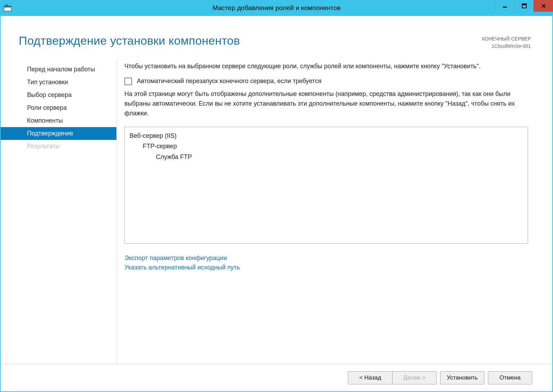 The height and width of the screenshot is (392, 553). I want to click on feature-item: FTP-сервер, so click(326, 146).